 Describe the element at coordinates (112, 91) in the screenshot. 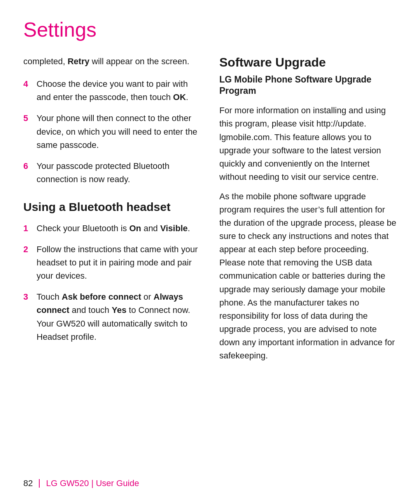

I see `list-item: 4 Choose the device you want to pair wit…` at that location.